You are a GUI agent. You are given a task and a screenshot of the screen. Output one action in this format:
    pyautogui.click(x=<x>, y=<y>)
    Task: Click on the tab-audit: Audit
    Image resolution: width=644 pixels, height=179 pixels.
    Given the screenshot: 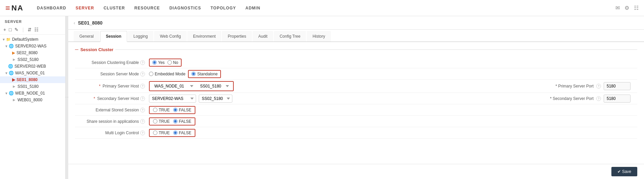 What is the action you would take?
    pyautogui.click(x=263, y=36)
    